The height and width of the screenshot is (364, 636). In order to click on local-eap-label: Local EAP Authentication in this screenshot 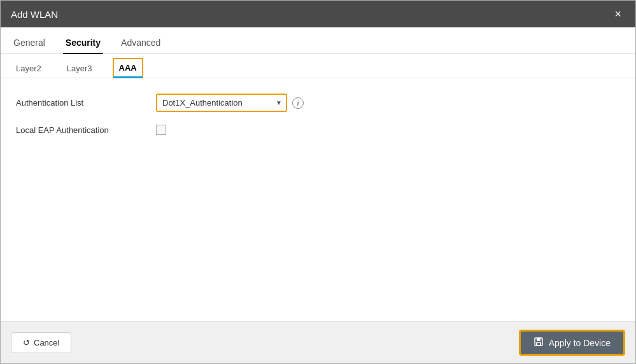, I will do `click(86, 130)`.